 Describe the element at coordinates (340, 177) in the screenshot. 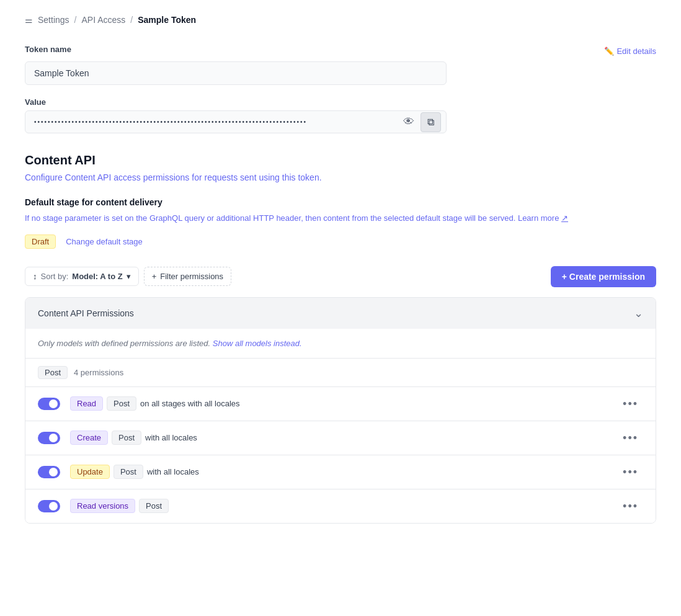

I see `content-api-description: Configure Content API access permissions…` at that location.